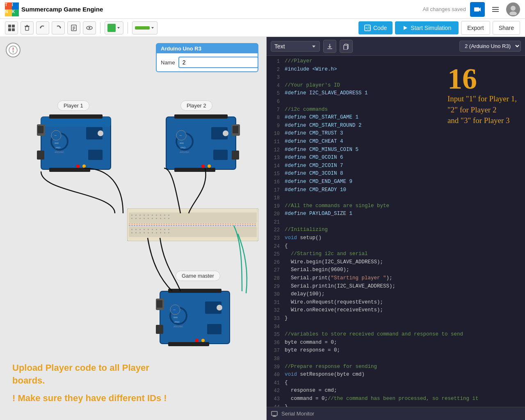 This screenshot has width=525, height=420. I want to click on start-simulation-button: Start Simulation, so click(427, 28).